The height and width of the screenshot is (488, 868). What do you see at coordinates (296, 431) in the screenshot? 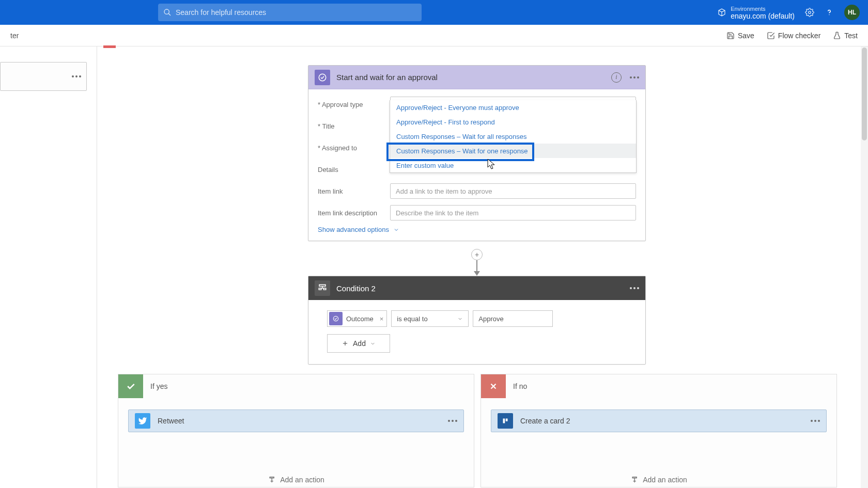
I see `if-yes-branch: If yes Retweet Add an action` at bounding box center [296, 431].